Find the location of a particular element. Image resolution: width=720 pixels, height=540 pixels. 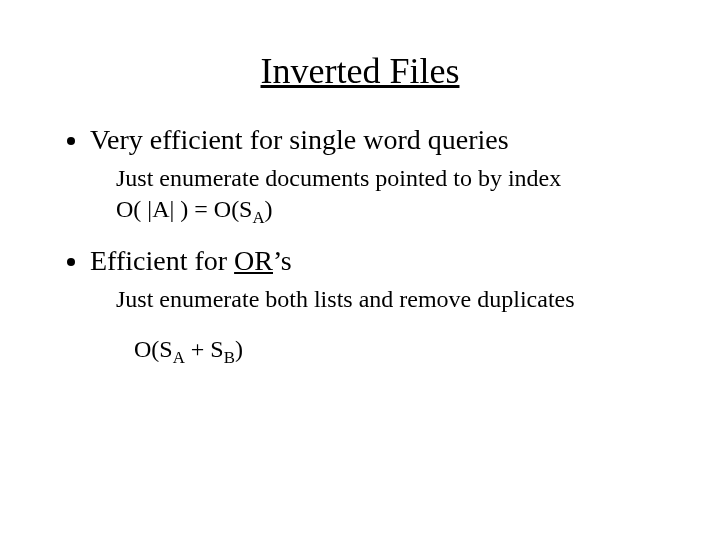

bullet-1-sub-line1: Just enumerate documents pointed to by i… is located at coordinates (338, 178).